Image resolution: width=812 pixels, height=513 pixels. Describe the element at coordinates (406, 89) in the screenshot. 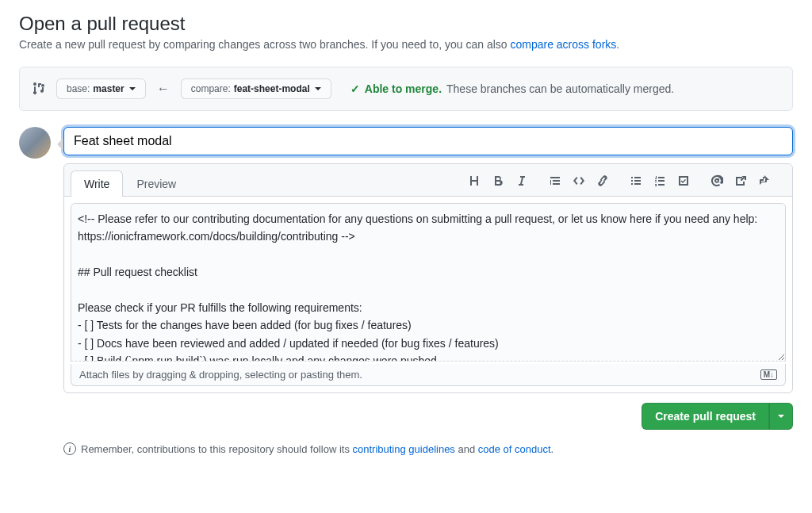

I see `compare-box: base: master ← compare: feat-sheet-modal…` at that location.